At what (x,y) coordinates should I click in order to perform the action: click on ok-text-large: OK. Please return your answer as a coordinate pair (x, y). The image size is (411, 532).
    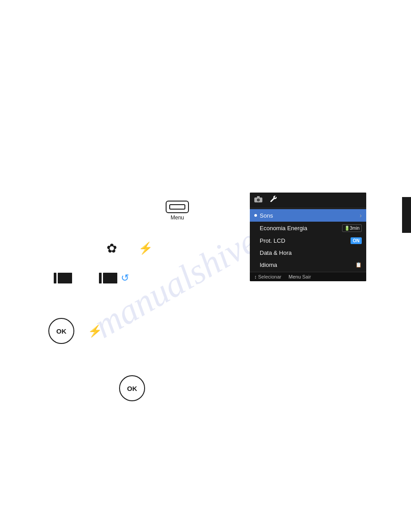
    Looking at the image, I should click on (62, 331).